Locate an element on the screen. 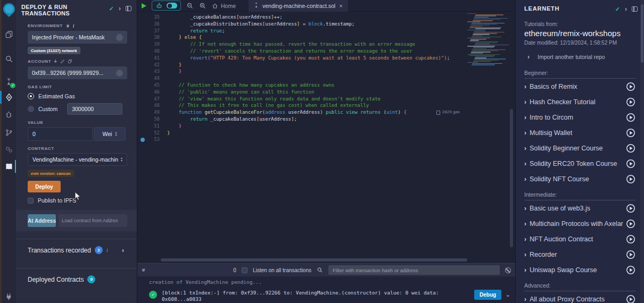 Image resolution: width=644 pixels, height=303 pixels. line-number: 42 is located at coordinates (149, 65).